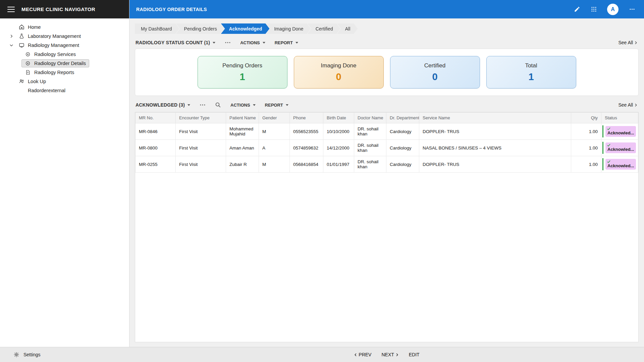 This screenshot has width=644, height=362. I want to click on top-bar: RADIOLOGY ORDER DETAILS A, so click(387, 9).